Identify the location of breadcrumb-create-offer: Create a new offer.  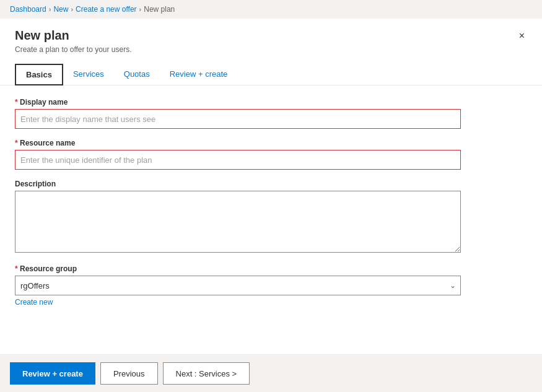
(107, 9).